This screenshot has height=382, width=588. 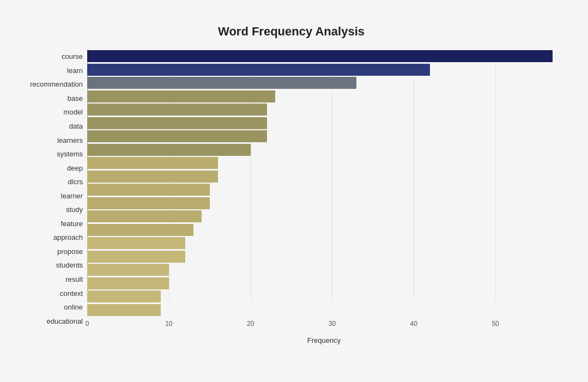 I want to click on y-label: context, so click(x=71, y=293).